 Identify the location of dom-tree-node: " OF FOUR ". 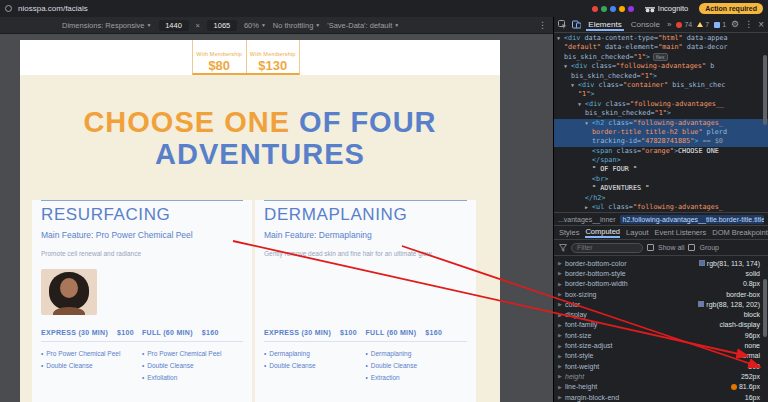
(661, 170).